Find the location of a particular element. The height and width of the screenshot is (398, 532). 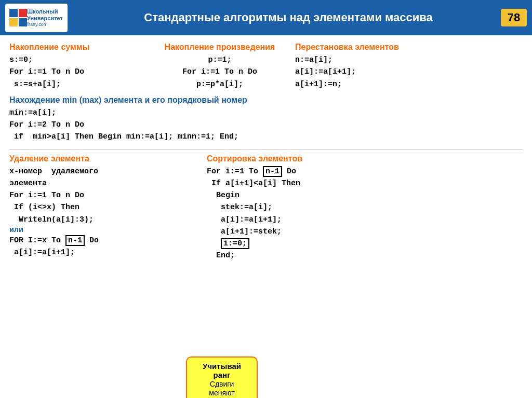

delete2-line1: FOR I:=x To n-1 Do is located at coordinates (108, 241).